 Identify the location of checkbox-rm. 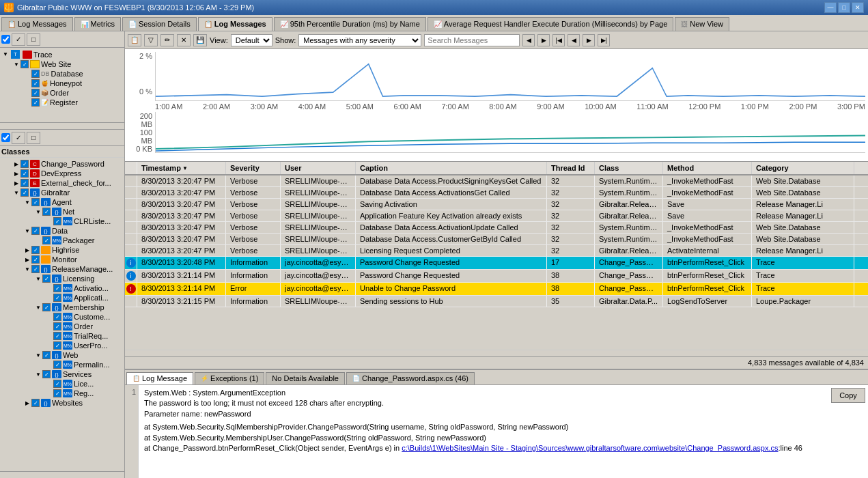
(36, 269).